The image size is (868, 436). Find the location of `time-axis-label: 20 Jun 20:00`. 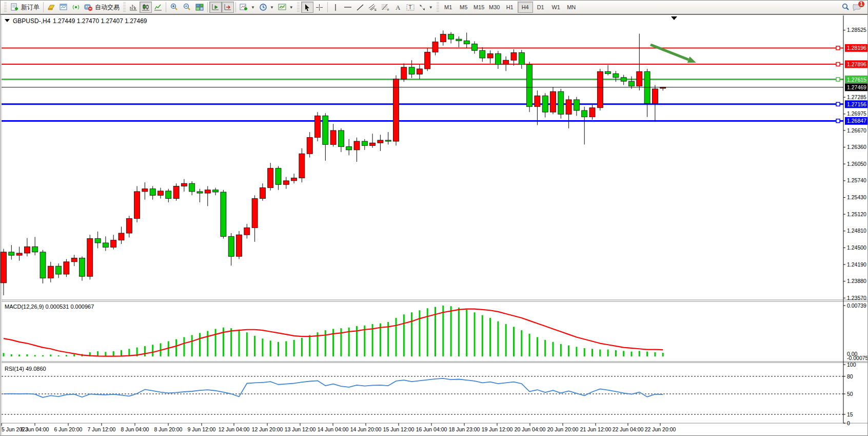

time-axis-label: 20 Jun 20:00 is located at coordinates (563, 429).